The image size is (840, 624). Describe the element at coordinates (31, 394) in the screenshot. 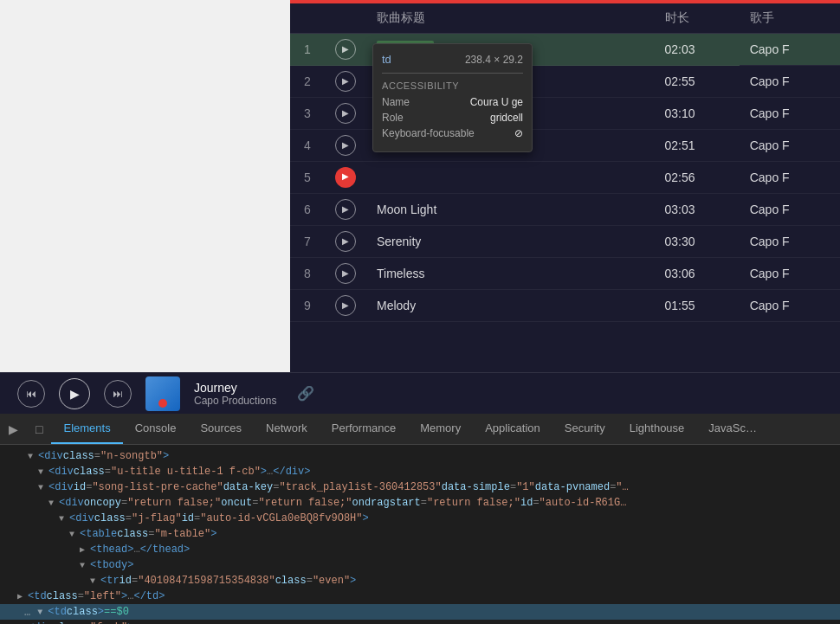

I see `prev-button: ⏮` at that location.